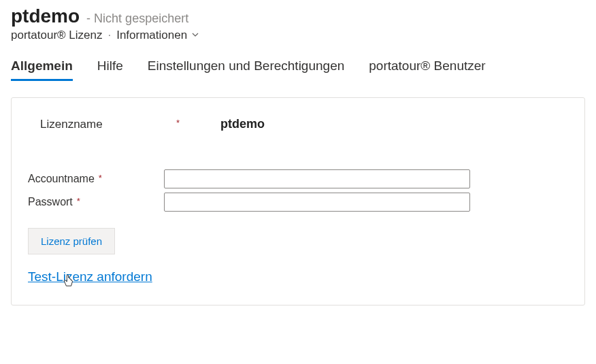  Describe the element at coordinates (71, 241) in the screenshot. I see `check-license-button: Lizenz prüfen` at that location.